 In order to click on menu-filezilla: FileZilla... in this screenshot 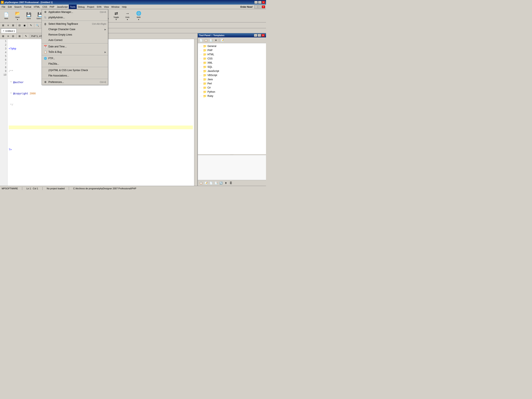, I will do `click(75, 64)`.